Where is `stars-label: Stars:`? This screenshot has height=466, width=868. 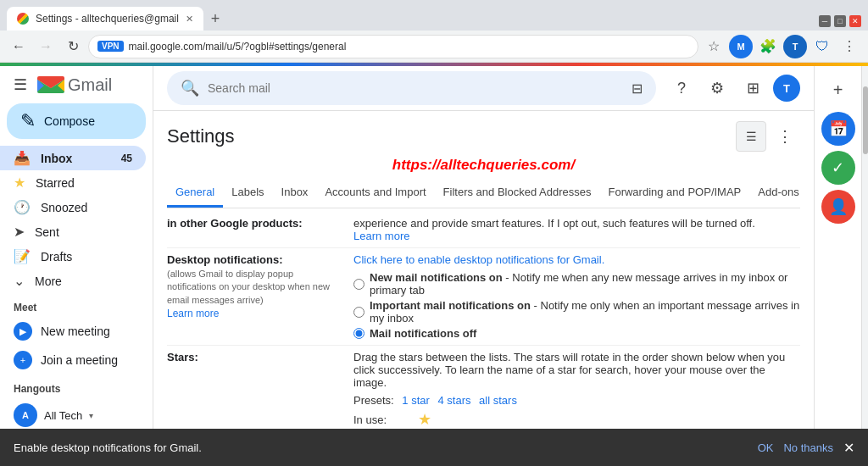 stars-label: Stars: is located at coordinates (183, 358).